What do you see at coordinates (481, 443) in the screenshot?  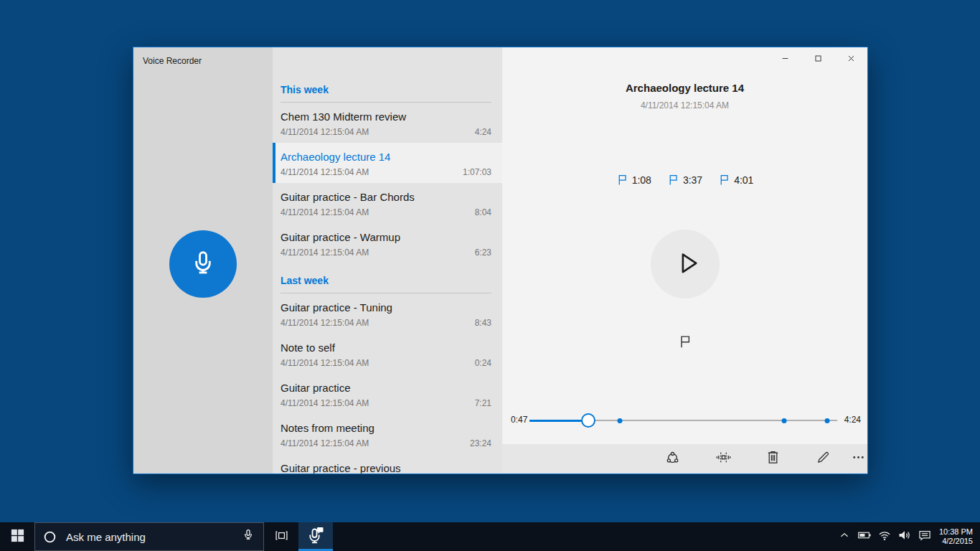 I see `item-duration: 23:24` at bounding box center [481, 443].